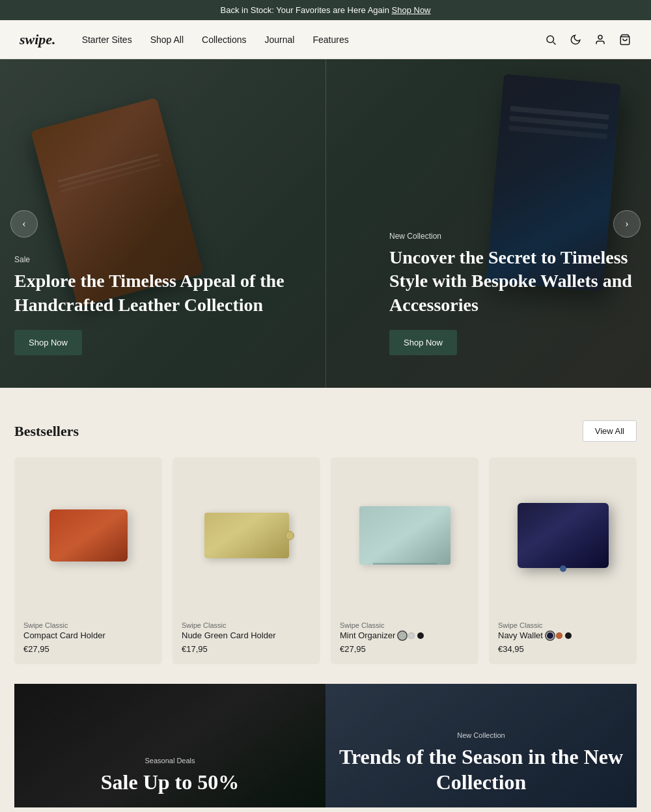 Image resolution: width=651 pixels, height=812 pixels. What do you see at coordinates (481, 746) in the screenshot?
I see `promo-banner-new-collection: New Collection Trends of the Season in t…` at bounding box center [481, 746].